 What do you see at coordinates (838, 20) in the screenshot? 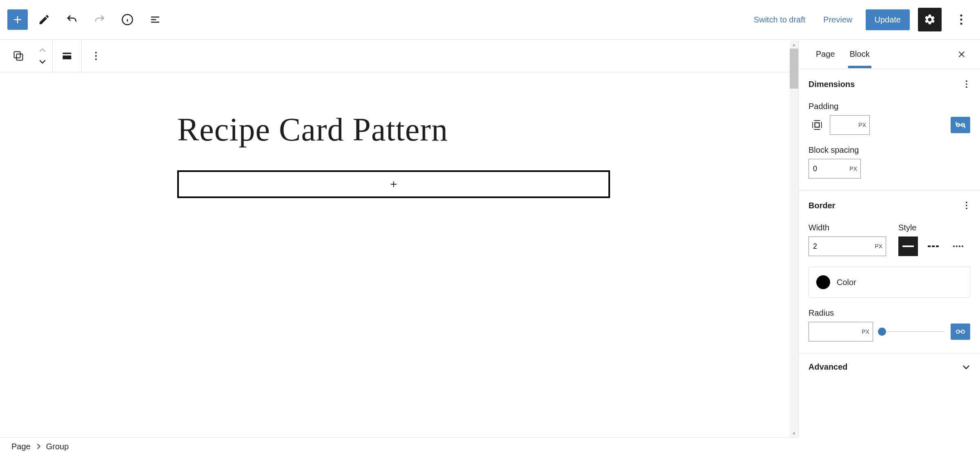
I see `preview-button: Preview` at bounding box center [838, 20].